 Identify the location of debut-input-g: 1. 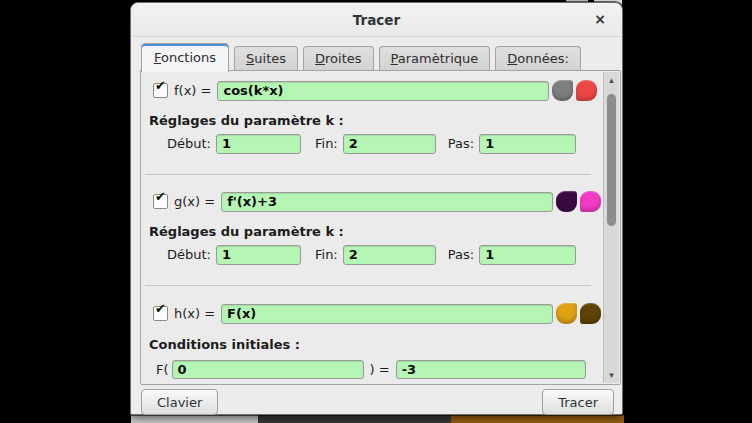
(258, 255).